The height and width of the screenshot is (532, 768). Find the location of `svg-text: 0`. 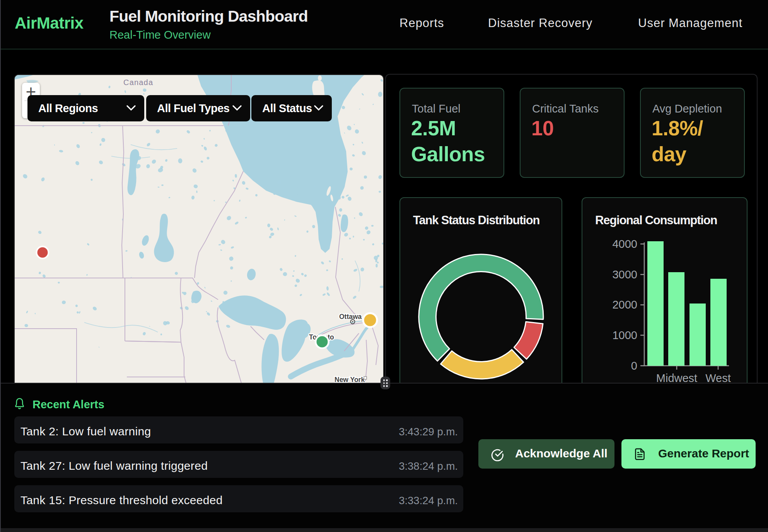

svg-text: 0 is located at coordinates (634, 366).